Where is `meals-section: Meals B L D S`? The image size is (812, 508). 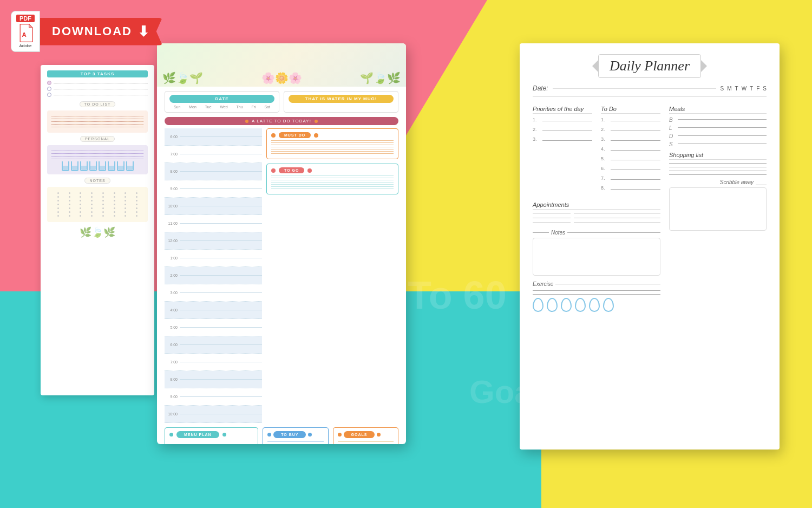
meals-section: Meals B L D S is located at coordinates (718, 127).